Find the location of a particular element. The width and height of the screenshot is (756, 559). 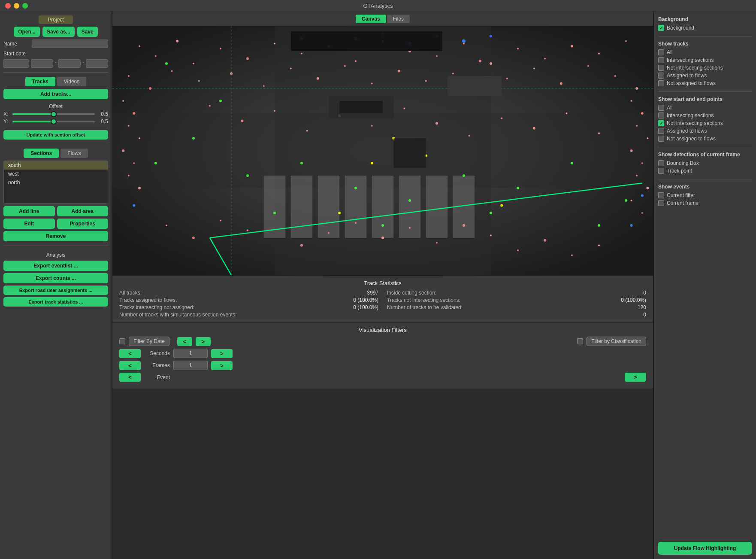

minute-input is located at coordinates (70, 64).